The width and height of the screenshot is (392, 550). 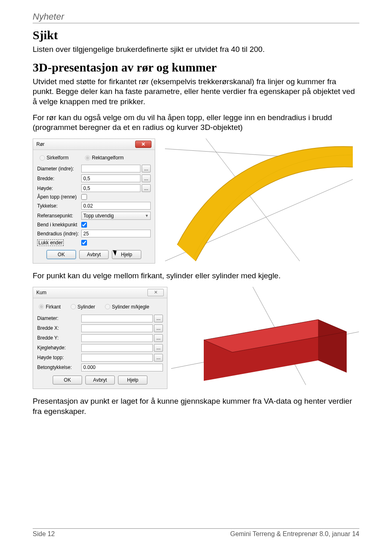 I want to click on radio-firkant-label: Firkant, so click(x=53, y=307).